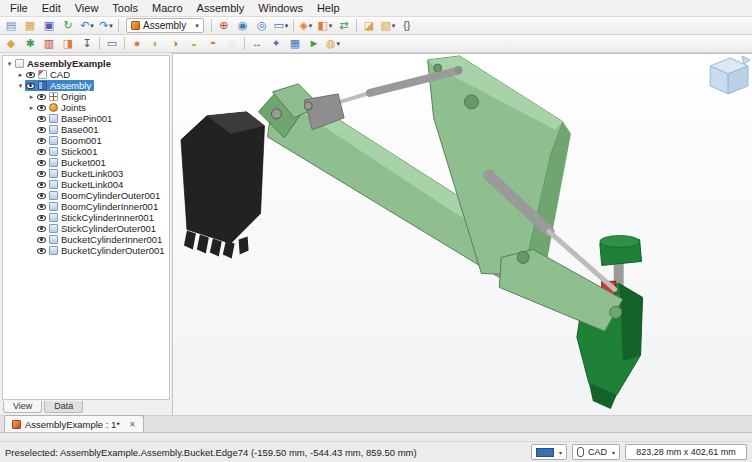  What do you see at coordinates (281, 26) in the screenshot?
I see `draw-style-button: ▭ ▾` at bounding box center [281, 26].